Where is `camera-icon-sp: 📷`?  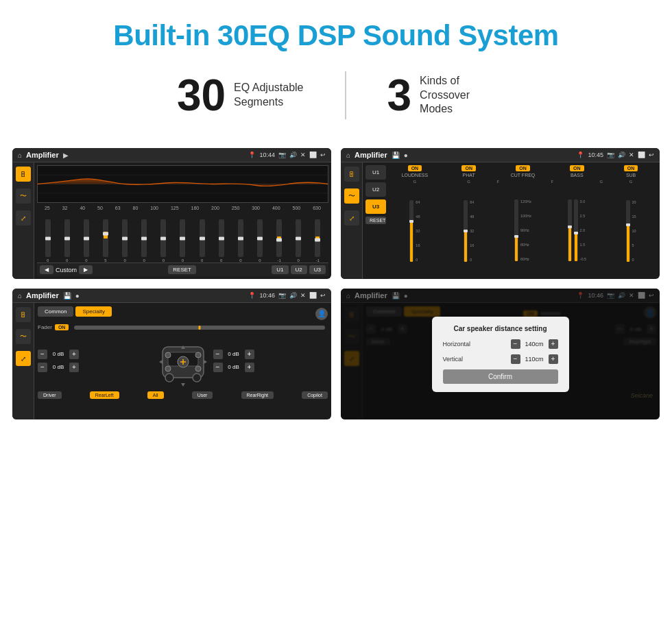
camera-icon-sp: 📷 is located at coordinates (283, 295).